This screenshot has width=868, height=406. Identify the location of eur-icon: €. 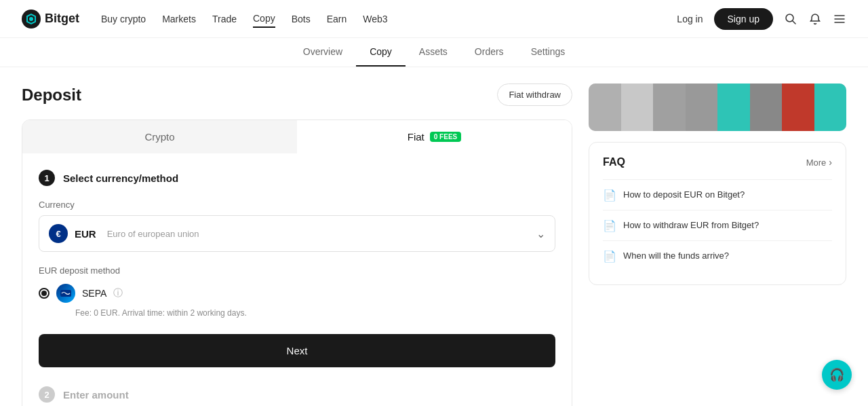
(58, 234).